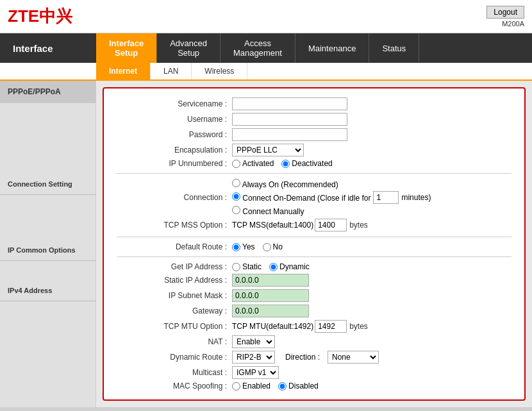 Image resolution: width=532 pixels, height=411 pixels. Describe the element at coordinates (47, 92) in the screenshot. I see `sidebar-item-pppoe: PPPoE/PPPoA` at that location.